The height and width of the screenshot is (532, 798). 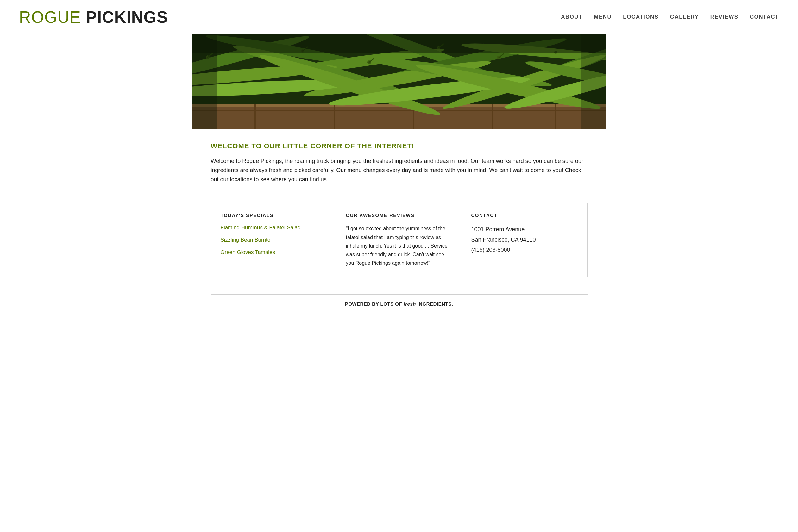 I want to click on logo-pickings: PICKINGS, so click(x=127, y=17).